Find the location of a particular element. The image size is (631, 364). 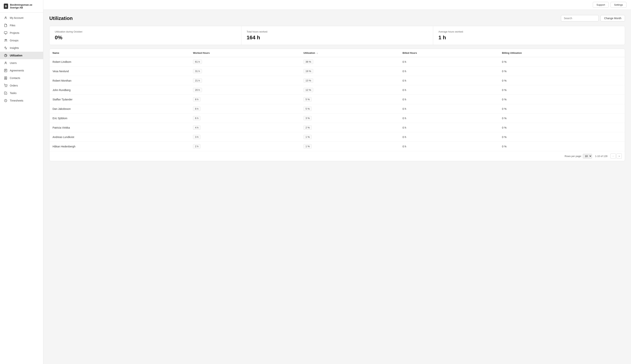

sidebar-item-label: My Account is located at coordinates (17, 18).